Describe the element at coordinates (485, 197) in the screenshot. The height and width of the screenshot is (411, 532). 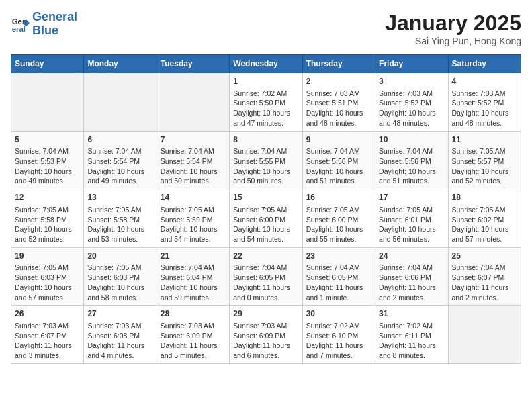
I see `day-number: 18` at that location.